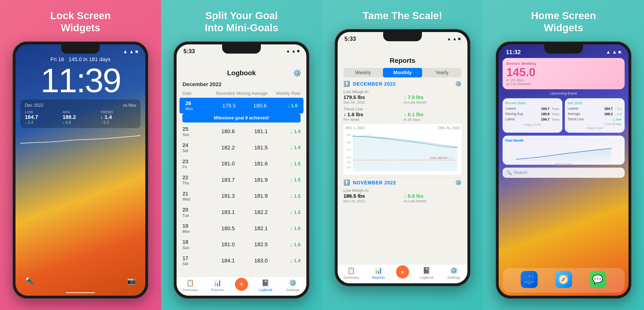 The height and width of the screenshot is (310, 644). What do you see at coordinates (514, 52) in the screenshot?
I see `home-time: 11:32` at bounding box center [514, 52].